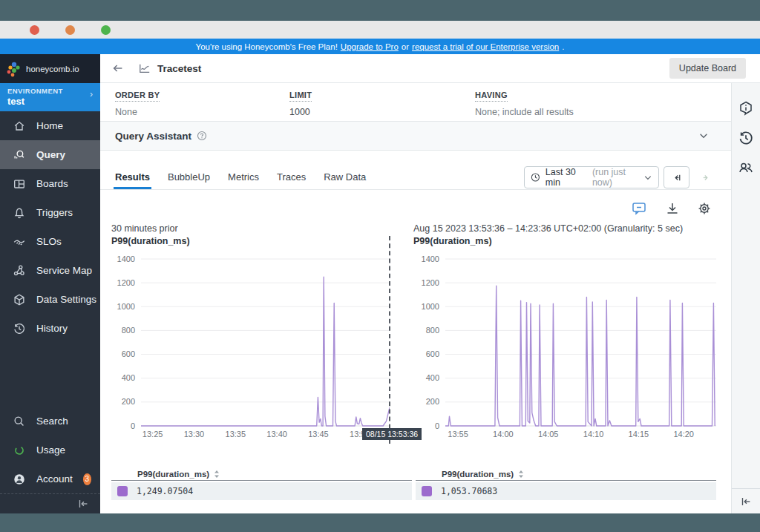 This screenshot has width=760, height=532. Describe the element at coordinates (34, 30) in the screenshot. I see `close-window-icon` at that location.